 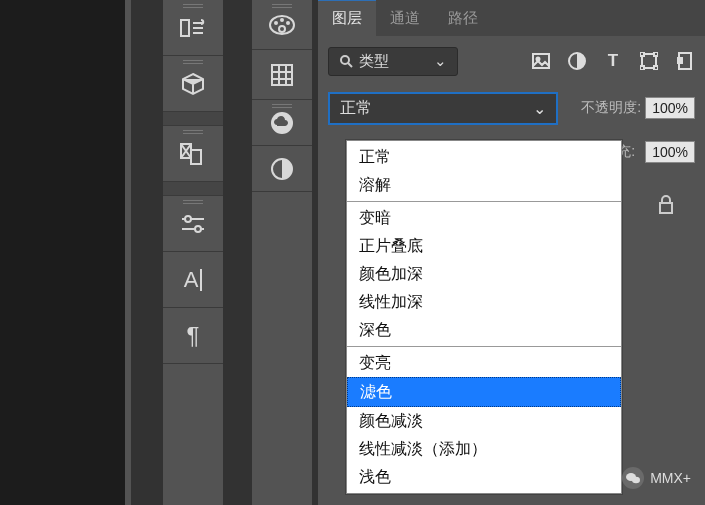 What do you see at coordinates (512, 18) in the screenshot?
I see `panel-tabs: 图层 通道 路径` at bounding box center [512, 18].